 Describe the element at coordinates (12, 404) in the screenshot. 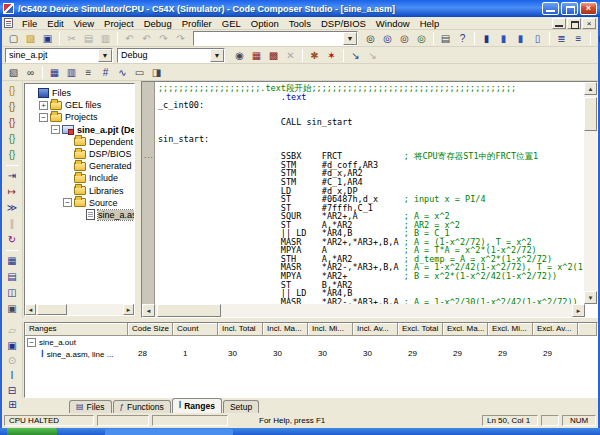

I see `ranges-setup-icon: ⊞` at that location.